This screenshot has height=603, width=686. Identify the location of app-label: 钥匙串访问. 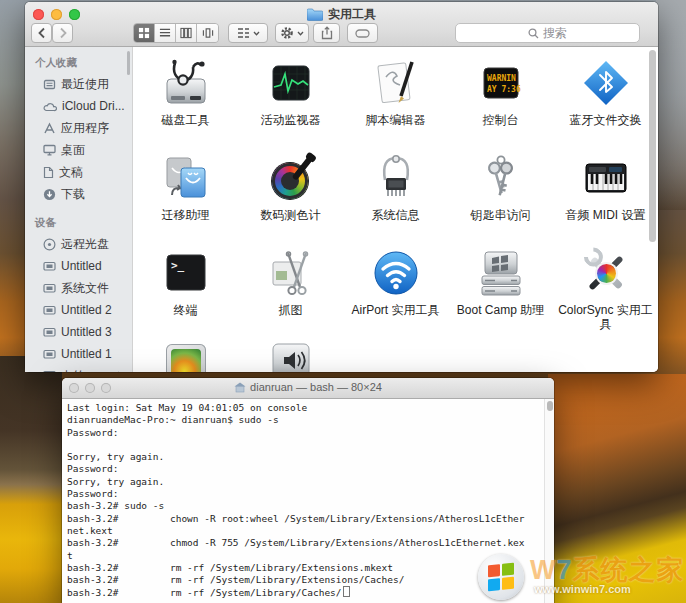
(501, 215).